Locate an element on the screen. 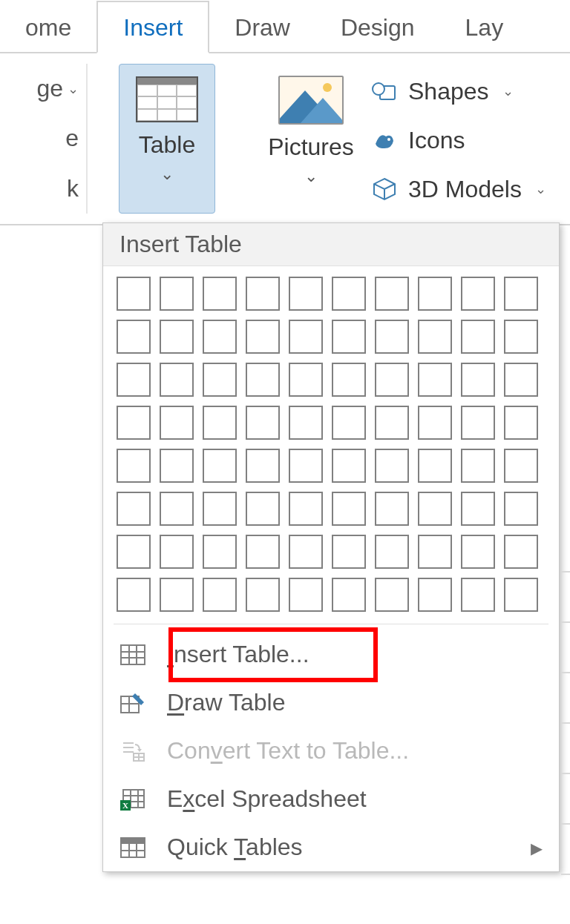  tab-home: ome is located at coordinates (48, 27).